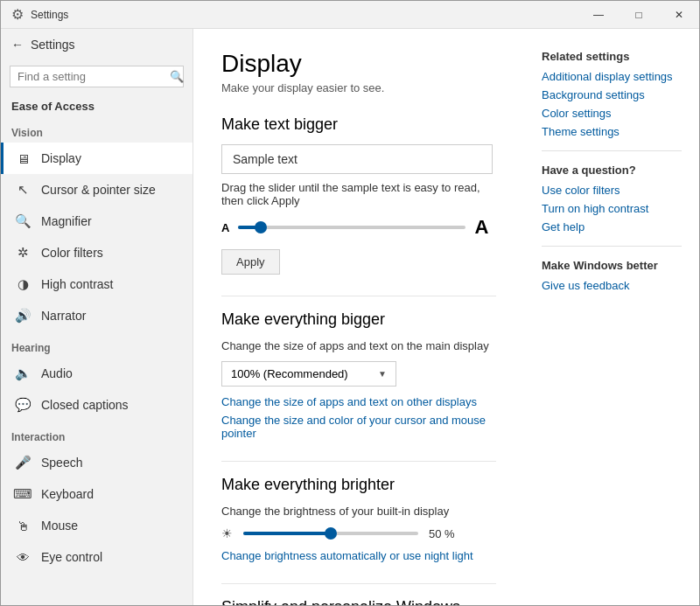  I want to click on drag-instruction: Drag the slider until the sample text is…, so click(359, 194).